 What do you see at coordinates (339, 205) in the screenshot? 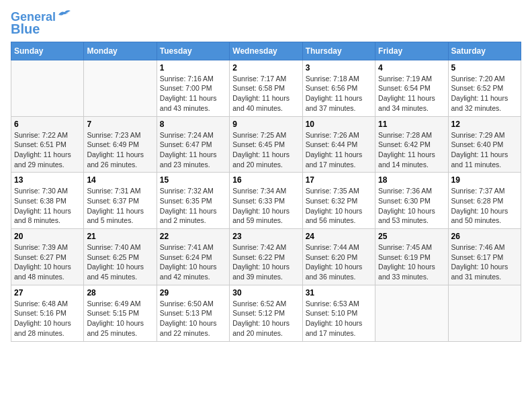
I see `day-info: Sunrise: 7:35 AM Sunset: 6:32 PM Dayligh…` at bounding box center [339, 205].